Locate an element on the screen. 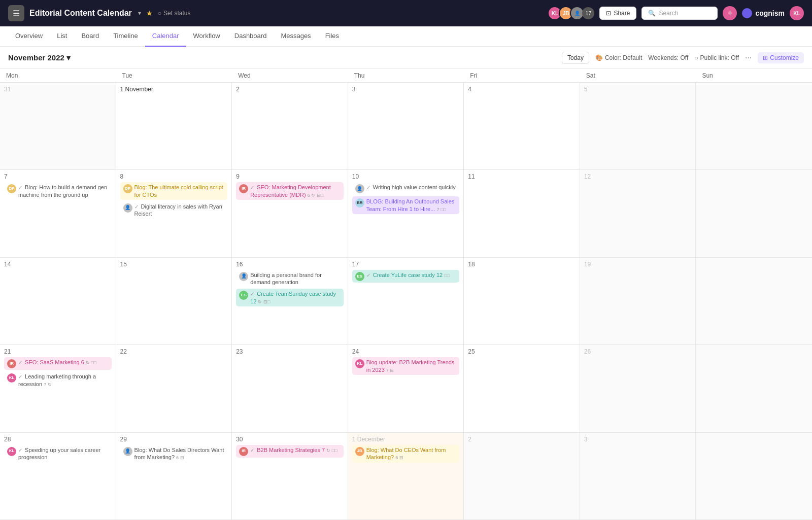 This screenshot has height=520, width=812. day-nov17: 17 ES ✓ Create YuLife case study 12 □□ is located at coordinates (406, 301).